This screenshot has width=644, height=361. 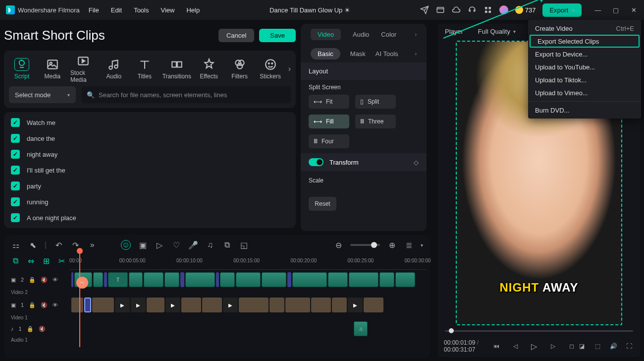 What do you see at coordinates (472, 10) in the screenshot?
I see `headset-icon` at bounding box center [472, 10].